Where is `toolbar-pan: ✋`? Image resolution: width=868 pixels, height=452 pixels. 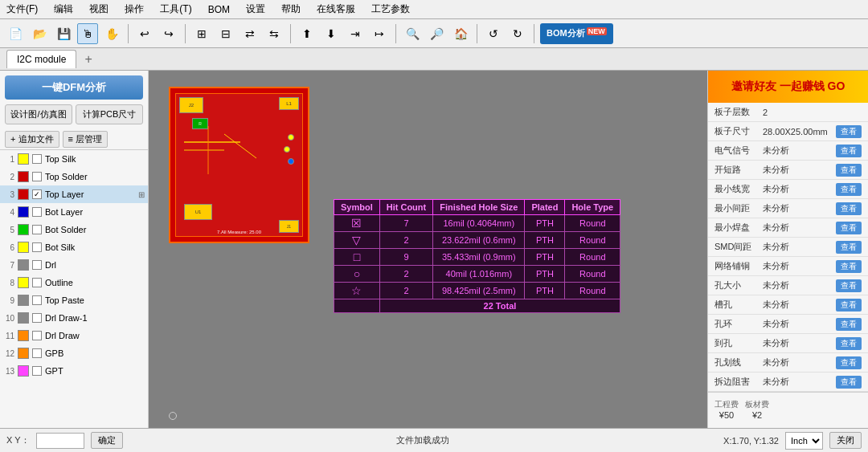 toolbar-pan: ✋ is located at coordinates (112, 34).